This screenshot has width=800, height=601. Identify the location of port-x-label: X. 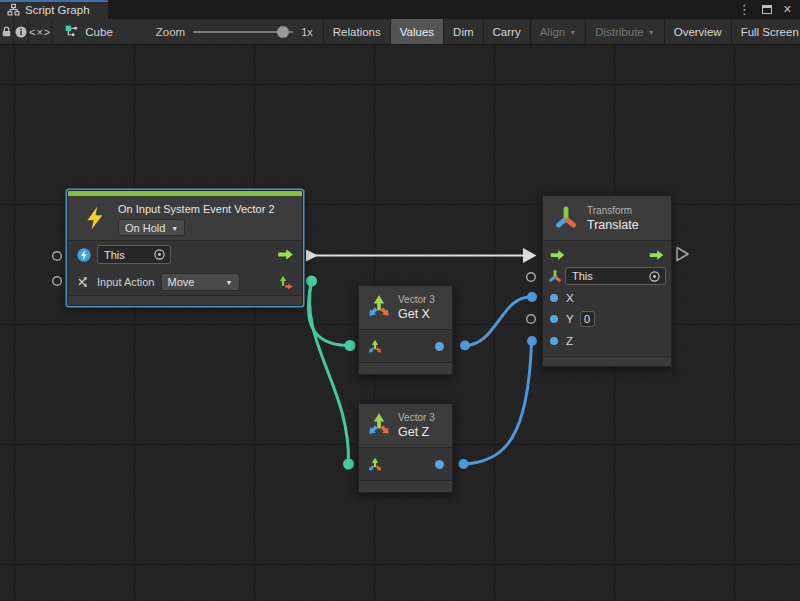
(570, 298).